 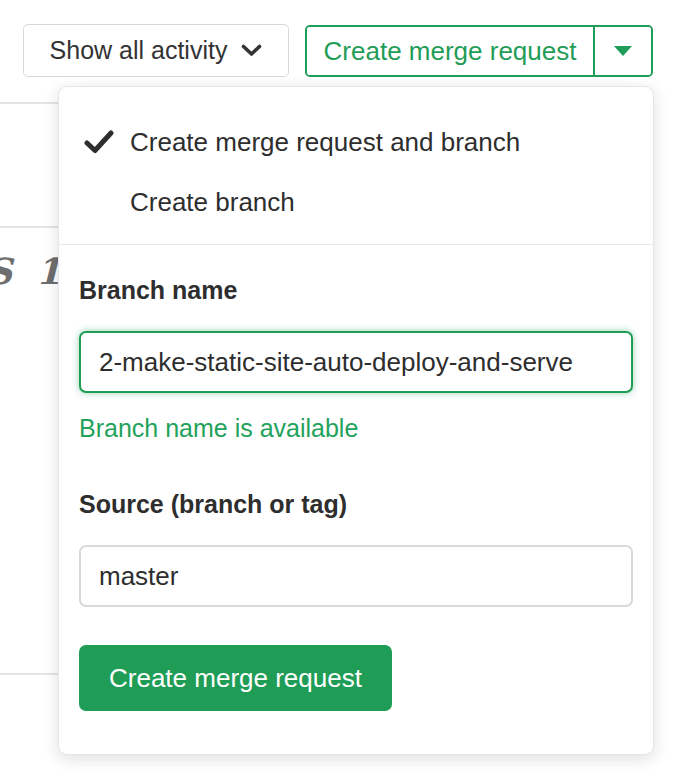 I want to click on create-merge-request-split-button: Create merge request, so click(x=479, y=51).